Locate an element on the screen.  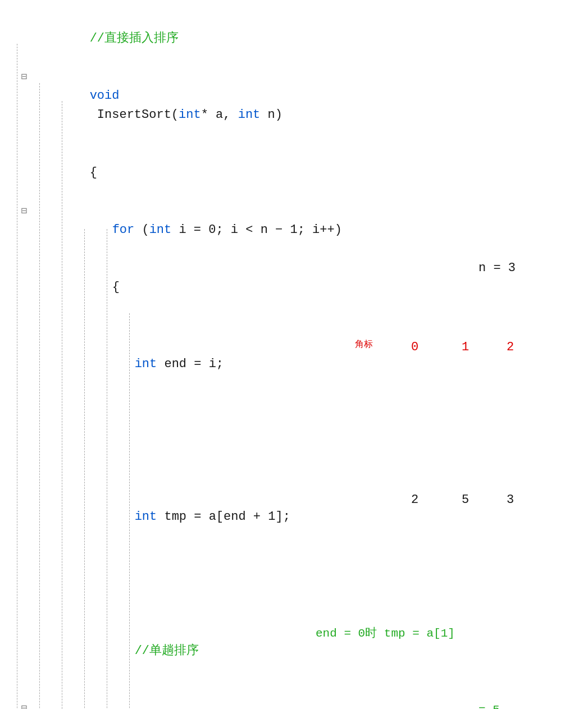
kw-int3: int is located at coordinates (161, 230).